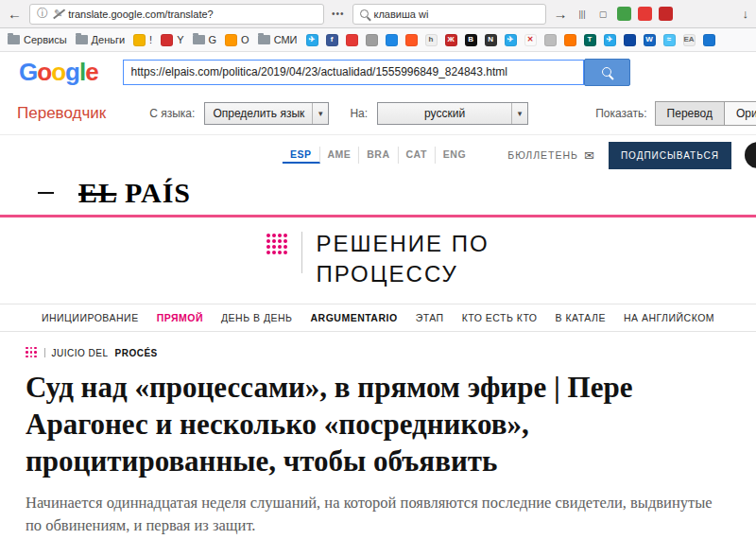 The image size is (756, 539). What do you see at coordinates (59, 13) in the screenshot?
I see `edit-disabled-icon: ✎` at bounding box center [59, 13].